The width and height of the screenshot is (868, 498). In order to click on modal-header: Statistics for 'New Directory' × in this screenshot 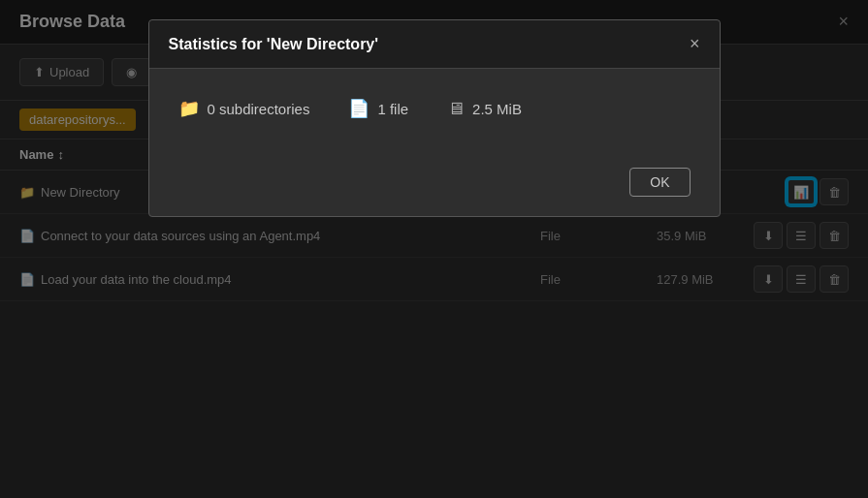, I will do `click(434, 45)`.